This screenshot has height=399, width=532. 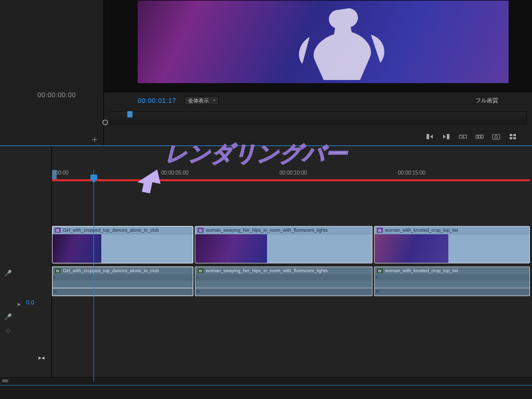 I want to click on extract-icon, so click(x=480, y=137).